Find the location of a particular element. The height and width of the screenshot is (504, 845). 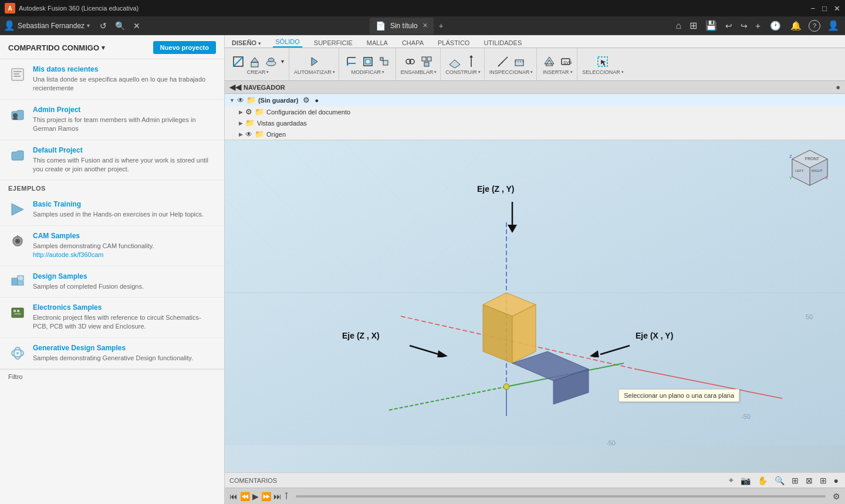

modificar-label: MODIFICAR ▾ is located at coordinates (367, 72).